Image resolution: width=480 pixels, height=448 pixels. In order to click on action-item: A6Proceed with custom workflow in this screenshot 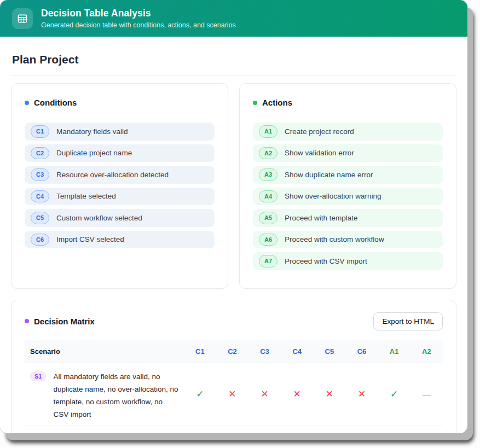, I will do `click(348, 240)`.